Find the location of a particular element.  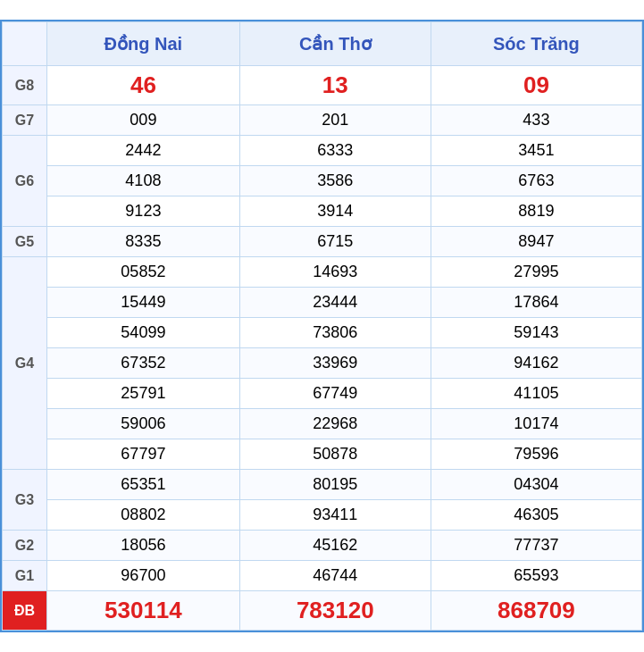

row-value-2: 41105 is located at coordinates (536, 394).